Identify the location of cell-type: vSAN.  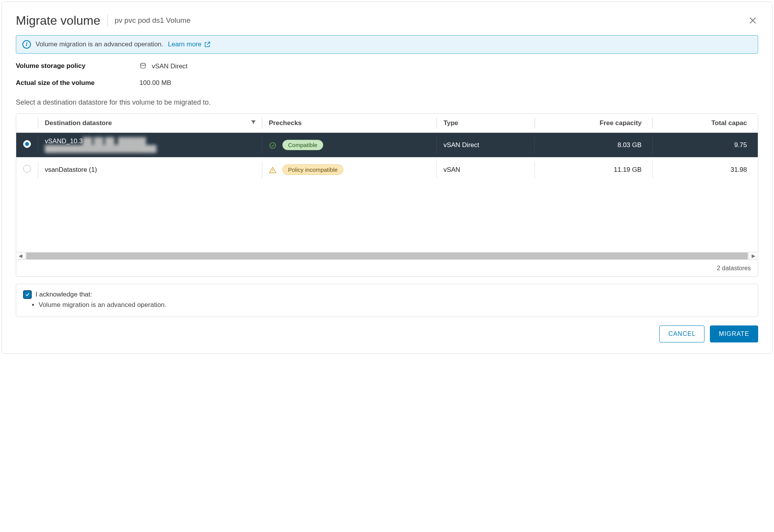
(485, 170).